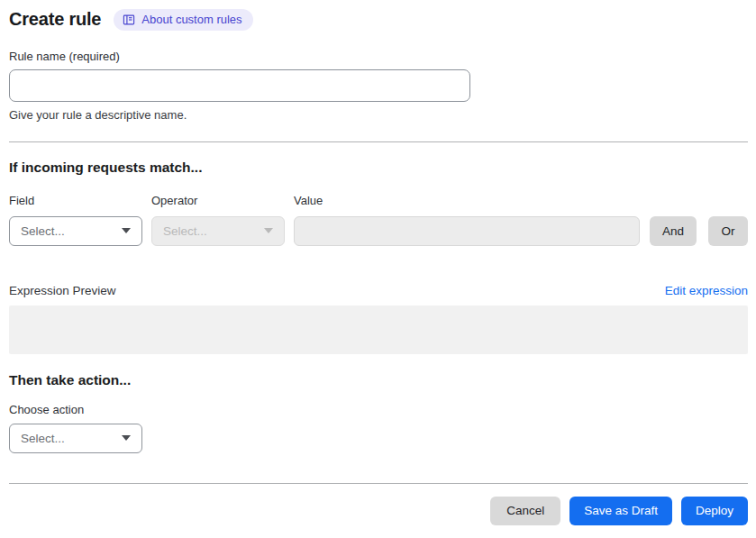 This screenshot has width=756, height=538. Describe the element at coordinates (378, 231) in the screenshot. I see `match-controls-row: Select... Select... And Or` at that location.